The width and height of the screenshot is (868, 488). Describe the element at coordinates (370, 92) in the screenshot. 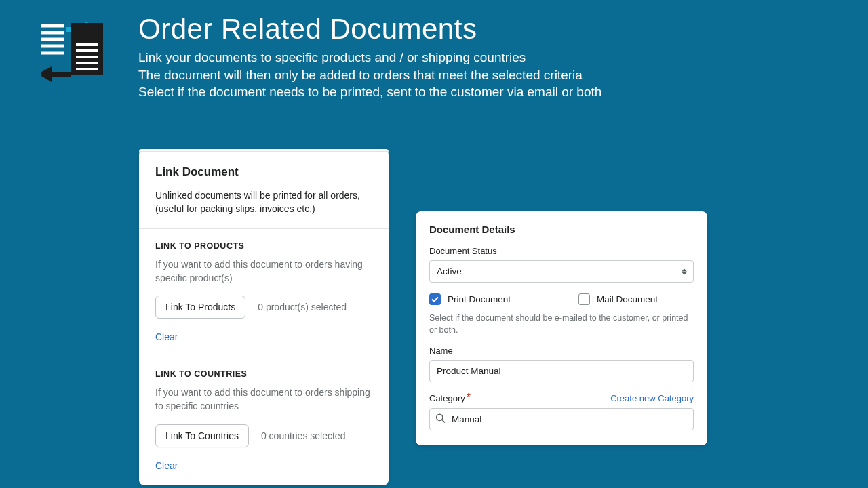

I see `page-subtitle-3: Select if the document needs to be print…` at that location.